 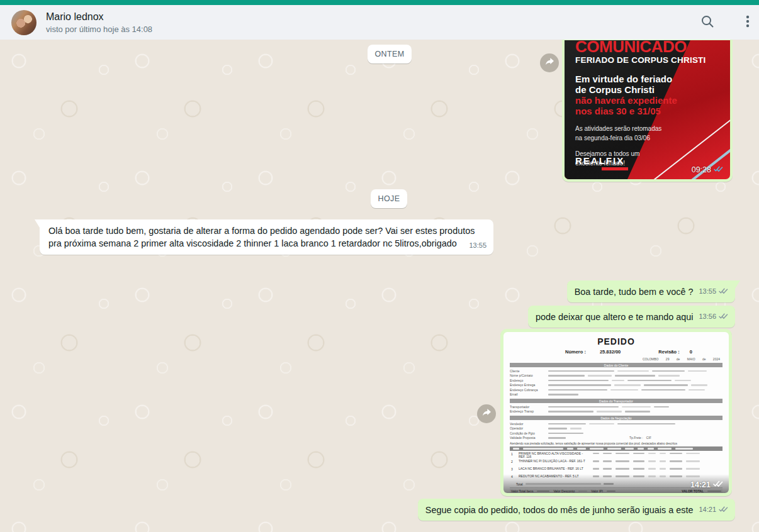 What do you see at coordinates (616, 470) in the screenshot?
I see `item-row: 3LACA NC BRANCO BRILHANTE - REF. 16 LT` at bounding box center [616, 470].